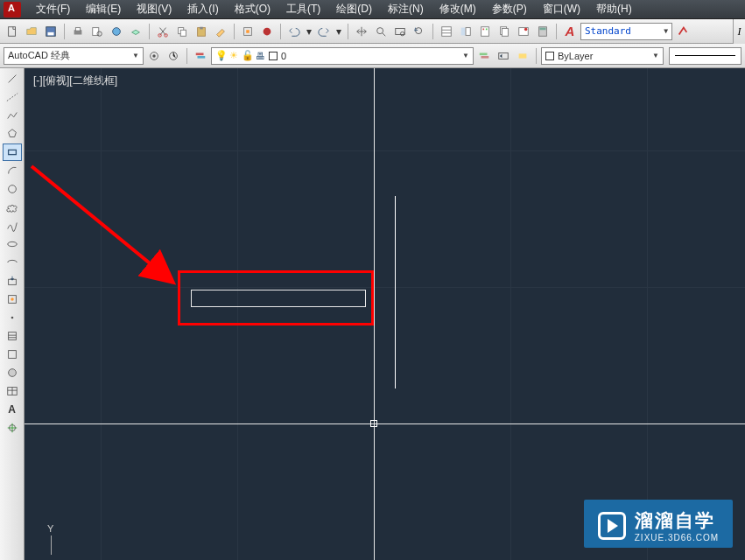  Describe the element at coordinates (466, 32) in the screenshot. I see `design-center-button` at that location.